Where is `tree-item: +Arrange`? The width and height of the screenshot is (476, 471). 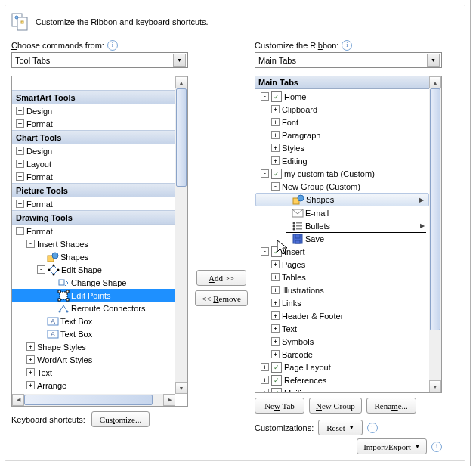 tree-item: +Arrange is located at coordinates (94, 386).